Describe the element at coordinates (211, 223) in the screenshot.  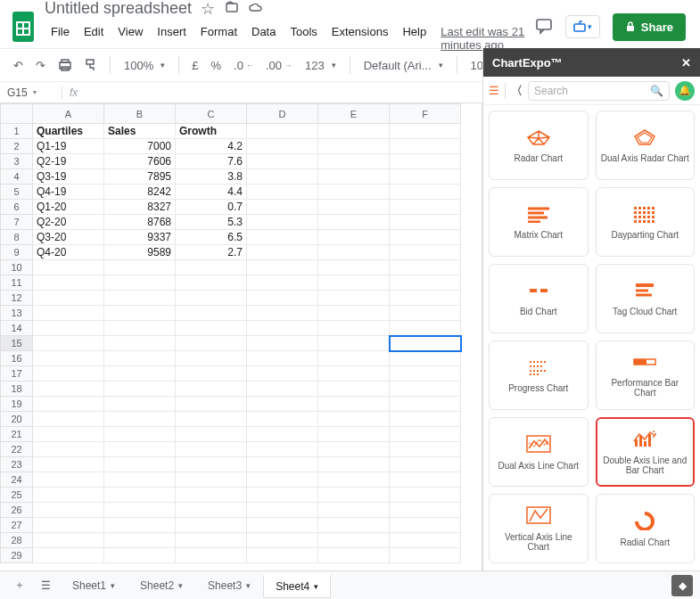
I see `cell-C7: 5.3` at that location.